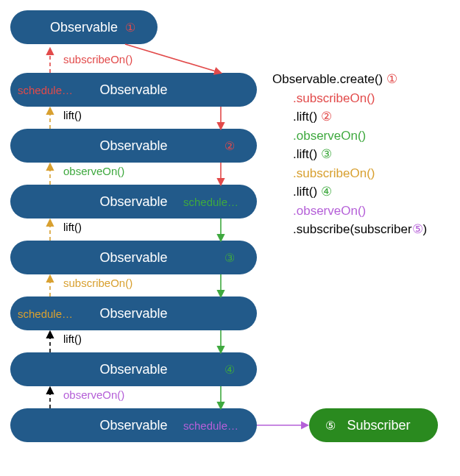 Image resolution: width=460 pixels, height=476 pixels. What do you see at coordinates (84, 27) in the screenshot?
I see `observable-node-1: Observable ①` at bounding box center [84, 27].